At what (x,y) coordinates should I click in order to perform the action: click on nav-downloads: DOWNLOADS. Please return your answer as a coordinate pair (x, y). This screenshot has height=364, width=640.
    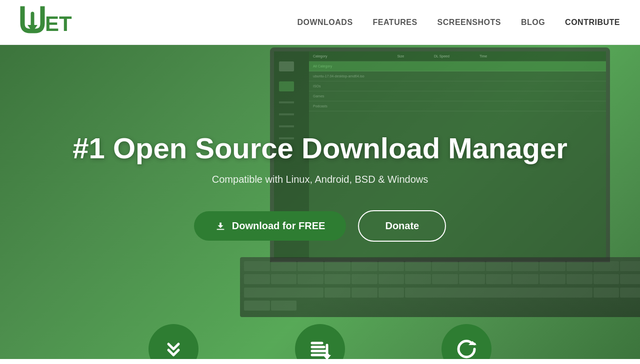
    Looking at the image, I should click on (325, 22).